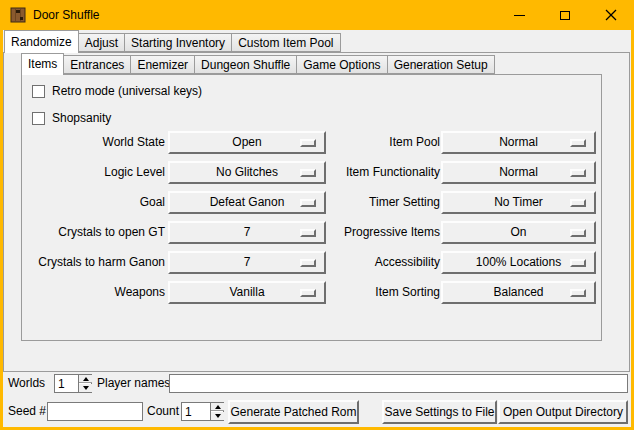 This screenshot has width=634, height=430. What do you see at coordinates (611, 15) in the screenshot?
I see `close-button` at bounding box center [611, 15].